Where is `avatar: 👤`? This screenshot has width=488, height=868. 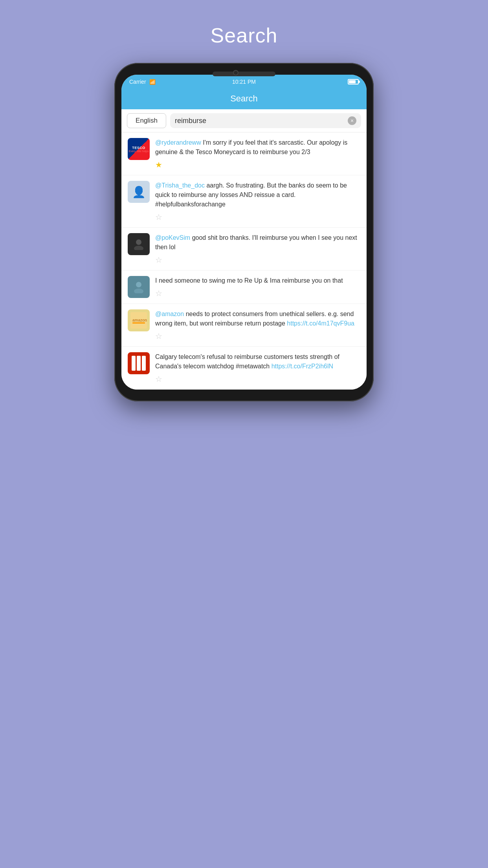
avatar: 👤 is located at coordinates (139, 192).